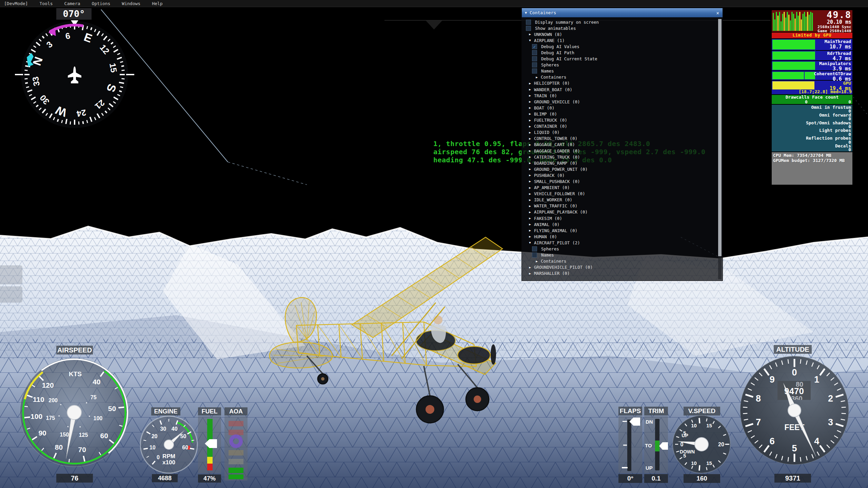  What do you see at coordinates (534, 47) in the screenshot?
I see `checkbox-checked: ✓` at bounding box center [534, 47].